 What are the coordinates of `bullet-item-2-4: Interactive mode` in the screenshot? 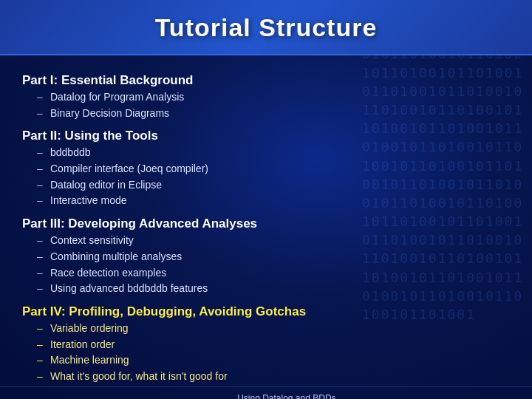 It's located at (273, 201).